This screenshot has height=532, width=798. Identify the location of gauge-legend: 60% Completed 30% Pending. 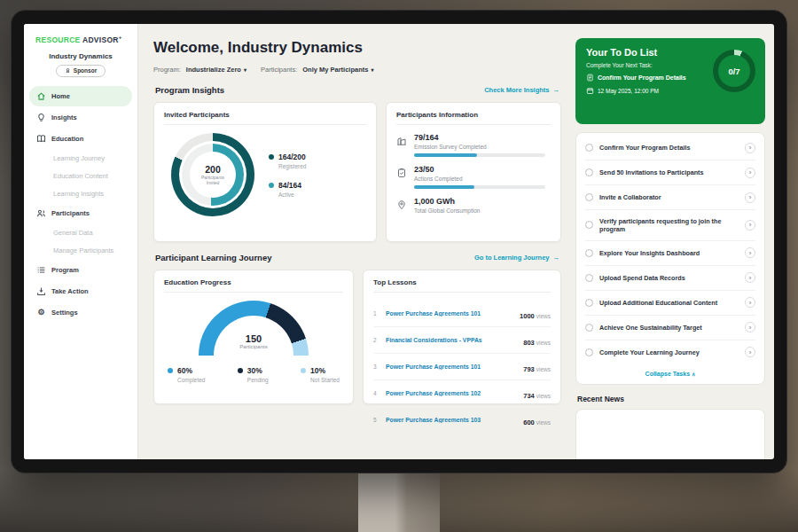
(254, 374).